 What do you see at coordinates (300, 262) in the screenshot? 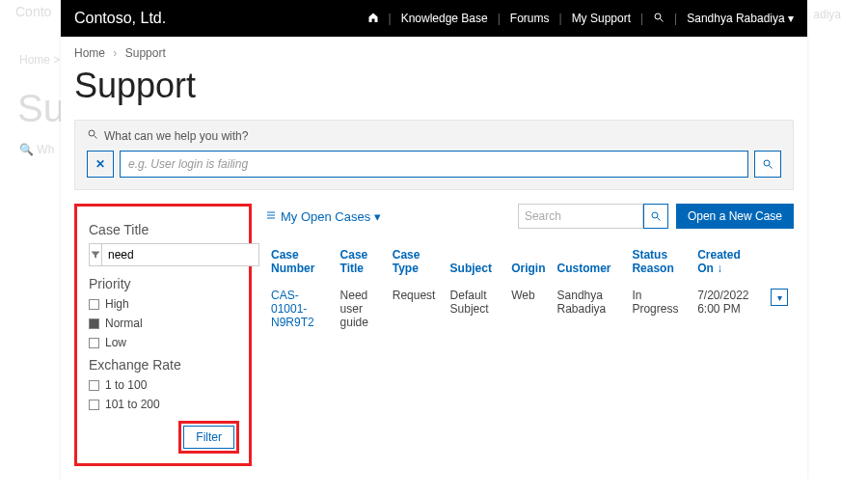
I see `col-case-number: Case Number` at bounding box center [300, 262].